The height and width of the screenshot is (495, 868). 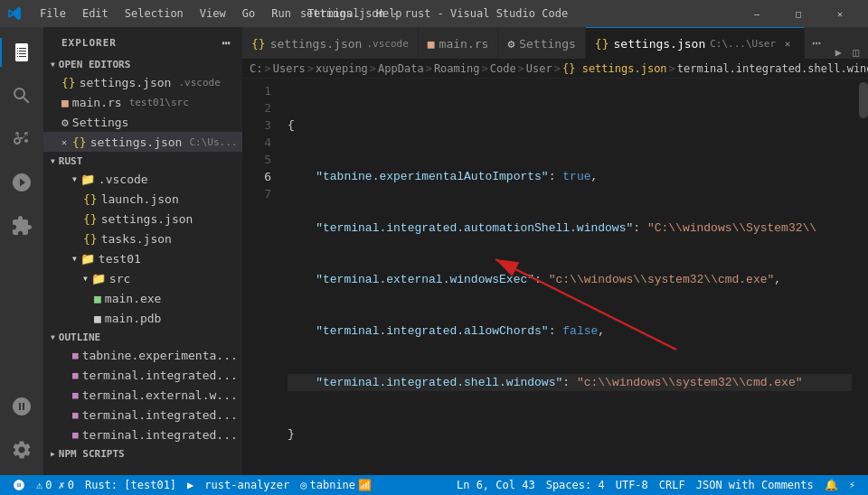 What do you see at coordinates (832, 485) in the screenshot?
I see `status-notifications: 🔔` at bounding box center [832, 485].